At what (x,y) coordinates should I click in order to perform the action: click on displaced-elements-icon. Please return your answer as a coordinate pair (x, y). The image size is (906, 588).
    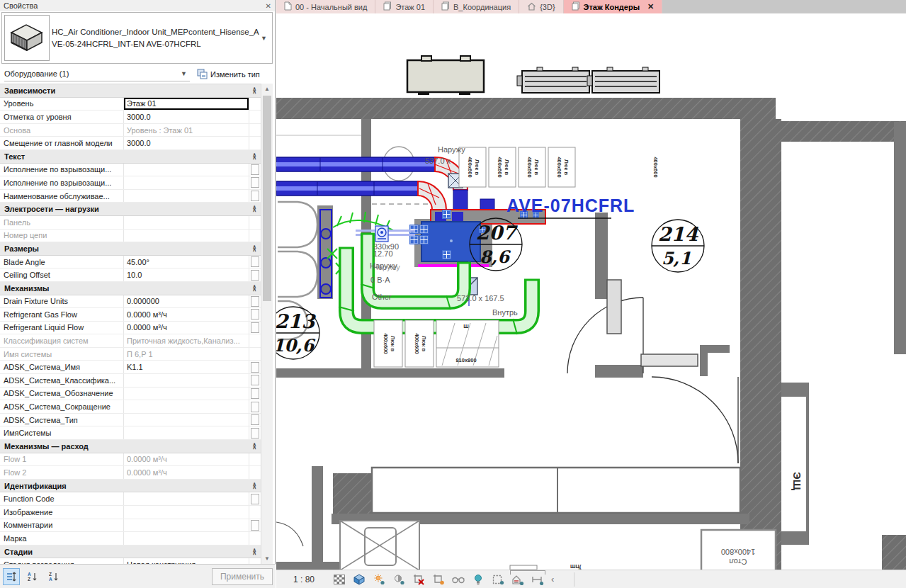
    Looking at the image, I should click on (518, 580).